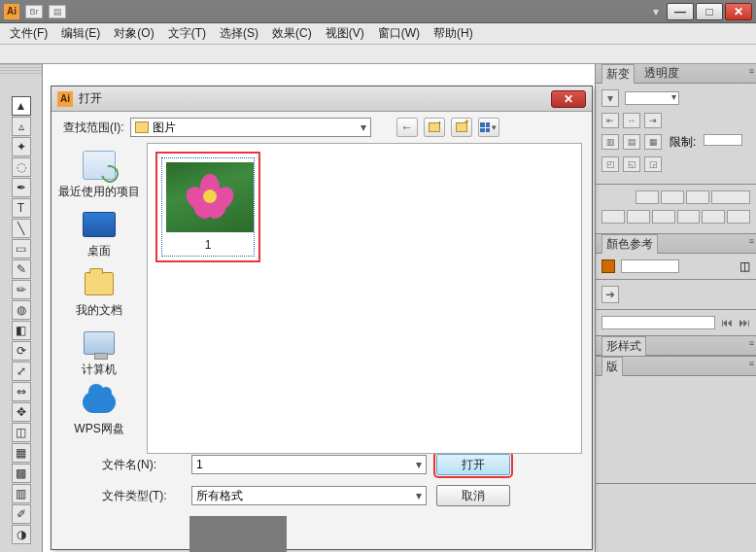  I want to click on scale-tool: ⤢, so click(21, 371).